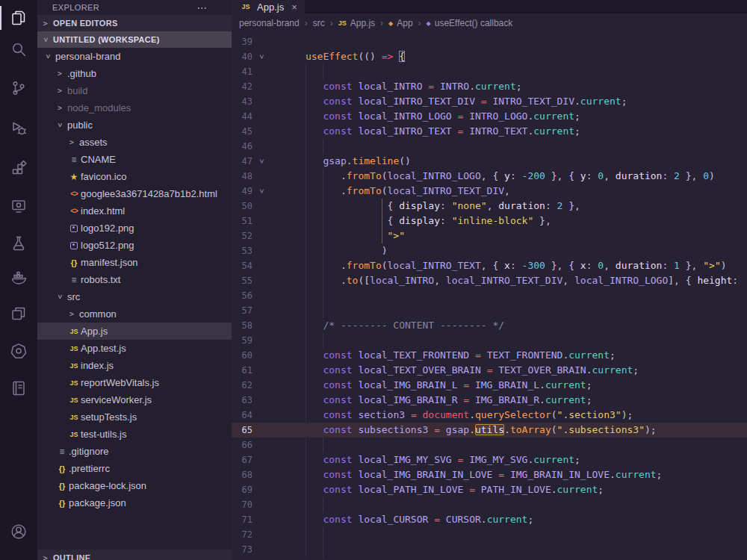  What do you see at coordinates (489, 57) in the screenshot?
I see `code-line: 40> useEffect(() => {` at bounding box center [489, 57].